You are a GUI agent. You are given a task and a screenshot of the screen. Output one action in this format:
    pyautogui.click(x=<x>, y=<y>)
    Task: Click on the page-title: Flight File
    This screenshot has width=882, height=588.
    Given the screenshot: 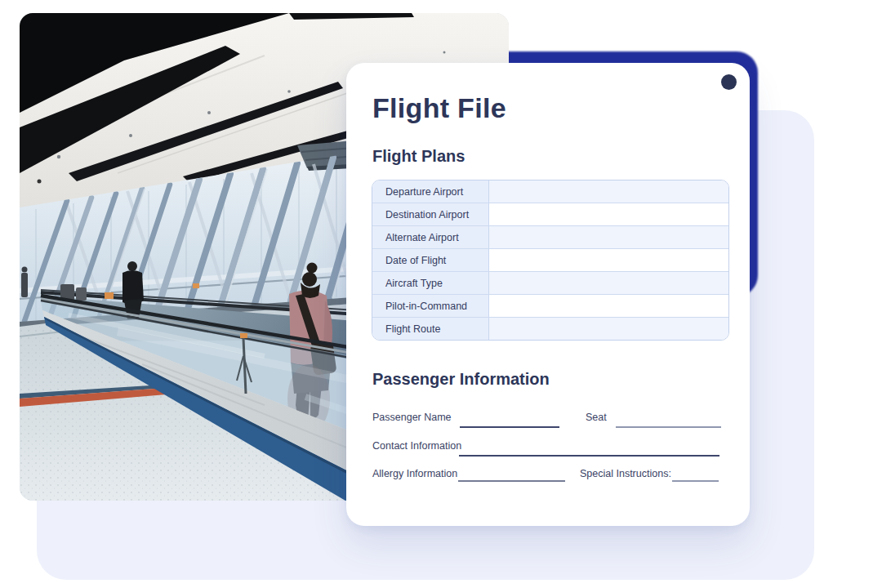 What is the action you would take?
    pyautogui.click(x=439, y=108)
    